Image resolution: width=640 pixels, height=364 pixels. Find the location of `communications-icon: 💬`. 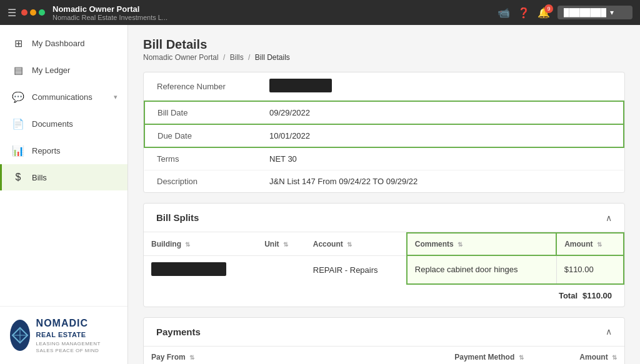

communications-icon: 💬 is located at coordinates (18, 97).